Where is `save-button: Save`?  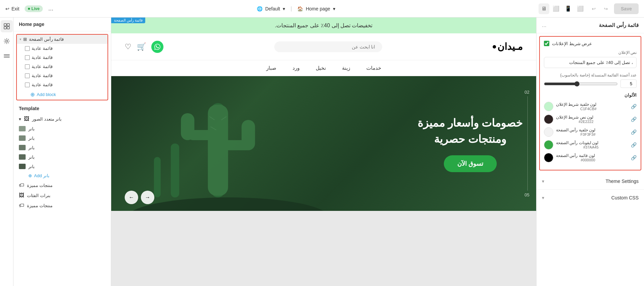
save-button: Save is located at coordinates (626, 9).